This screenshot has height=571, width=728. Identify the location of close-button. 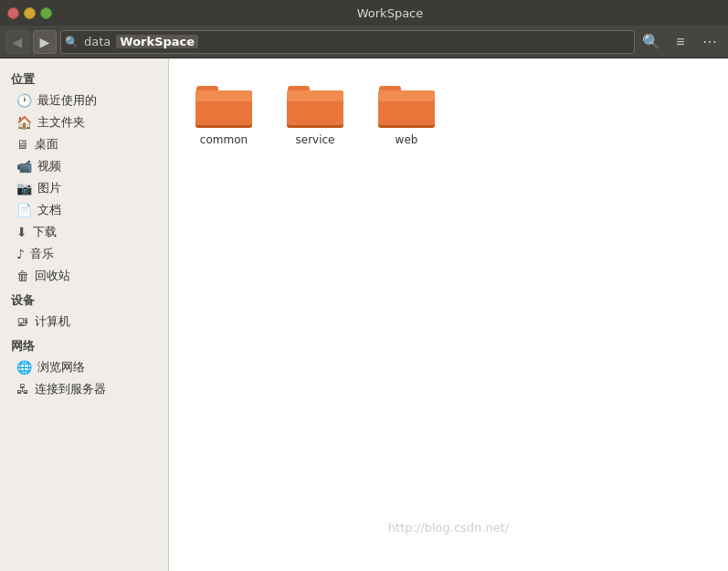
(13, 13).